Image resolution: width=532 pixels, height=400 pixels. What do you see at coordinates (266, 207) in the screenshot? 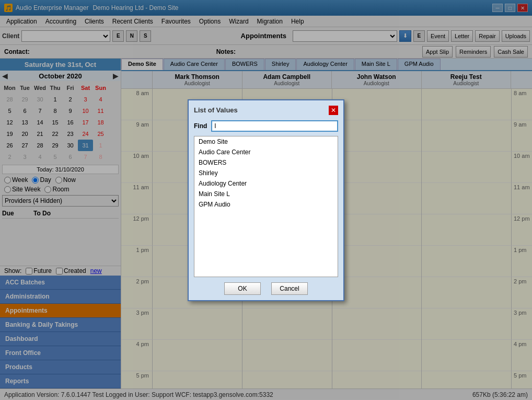
I see `values-list: Demo Site Audio Care Center BOWERS Shirl…` at bounding box center [266, 207].